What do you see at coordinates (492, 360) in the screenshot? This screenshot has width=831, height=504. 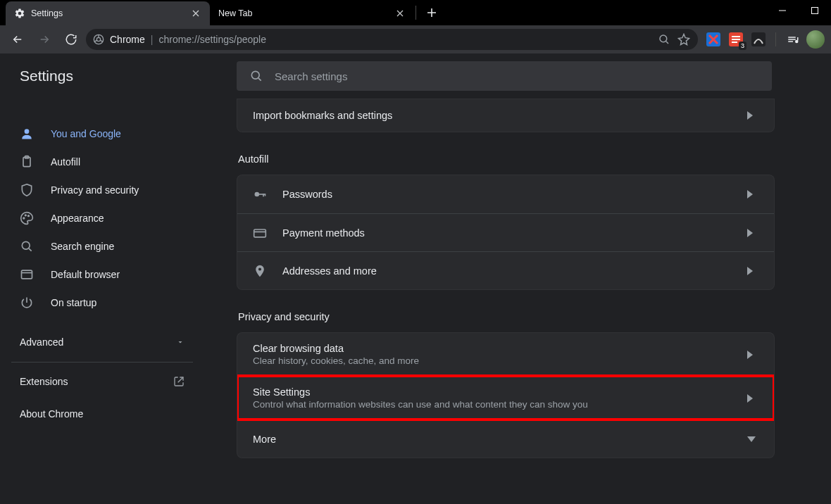 I see `row-subtext: Clear history, cookies, cache, and more` at bounding box center [492, 360].